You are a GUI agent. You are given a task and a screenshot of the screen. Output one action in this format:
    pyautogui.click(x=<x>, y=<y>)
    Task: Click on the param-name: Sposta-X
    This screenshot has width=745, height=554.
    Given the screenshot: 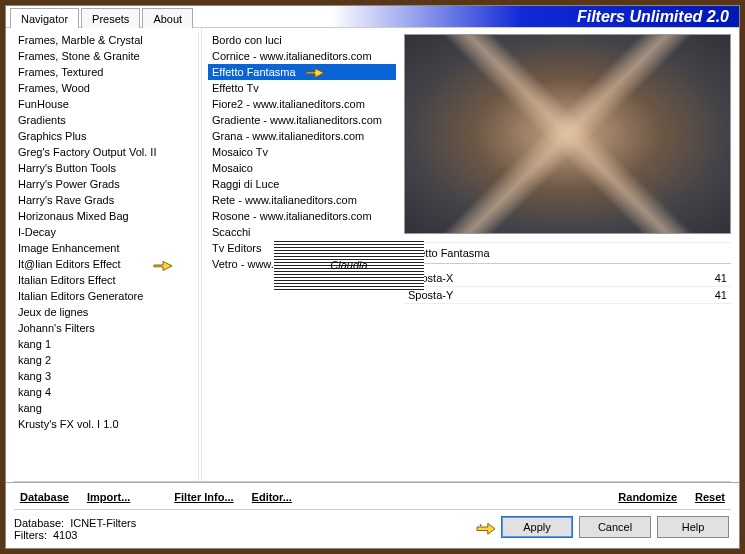 What is the action you would take?
    pyautogui.click(x=430, y=278)
    